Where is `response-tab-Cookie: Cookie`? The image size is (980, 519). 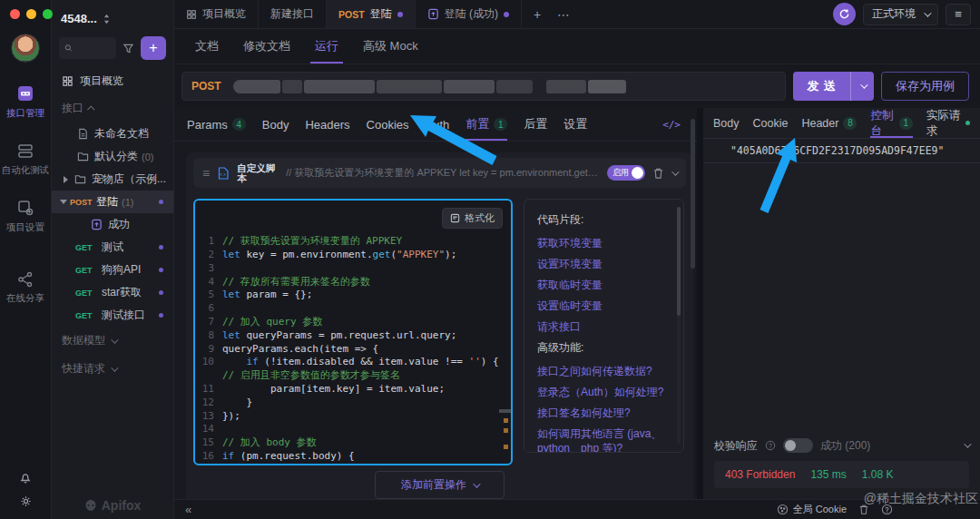
response-tab-Cookie: Cookie is located at coordinates (771, 123).